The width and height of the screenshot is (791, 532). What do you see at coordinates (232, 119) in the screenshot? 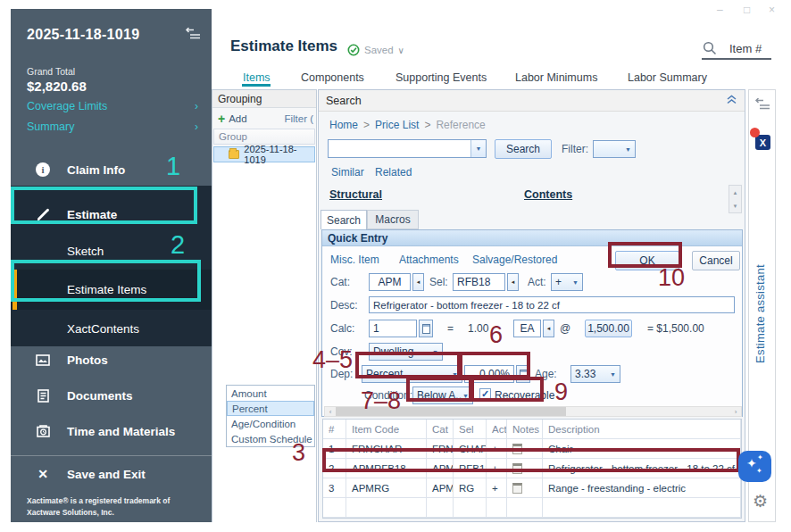
I see `add-group-button: + Add` at bounding box center [232, 119].